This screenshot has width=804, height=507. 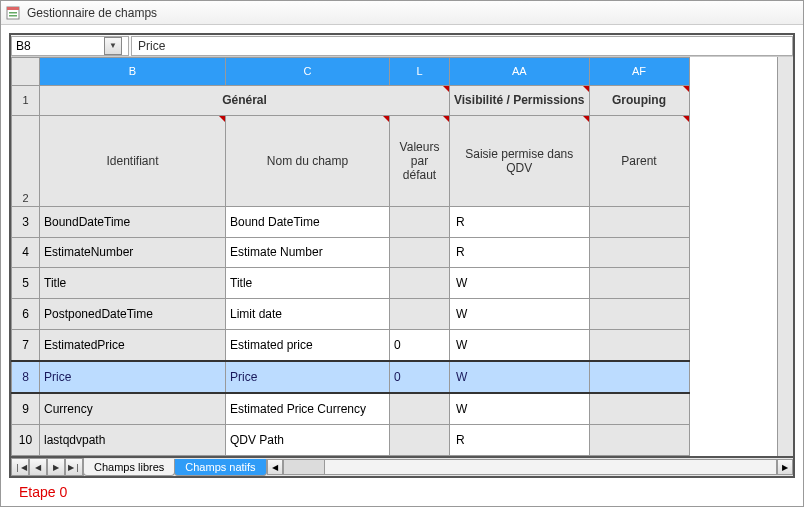 What do you see at coordinates (26, 72) in the screenshot?
I see `corner-cell` at bounding box center [26, 72].